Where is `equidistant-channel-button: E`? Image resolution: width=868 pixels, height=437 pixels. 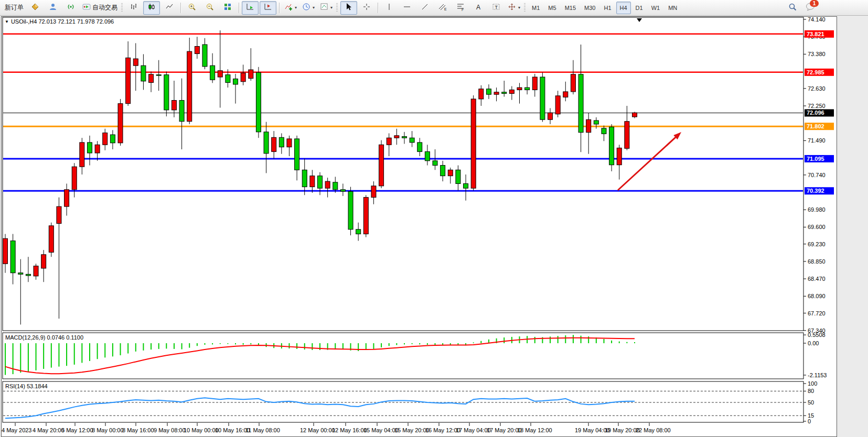
equidistant-channel-button: E is located at coordinates (443, 8).